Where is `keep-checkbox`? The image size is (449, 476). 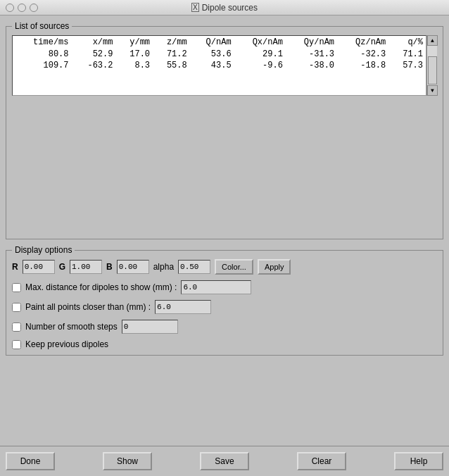
keep-checkbox is located at coordinates (17, 345).